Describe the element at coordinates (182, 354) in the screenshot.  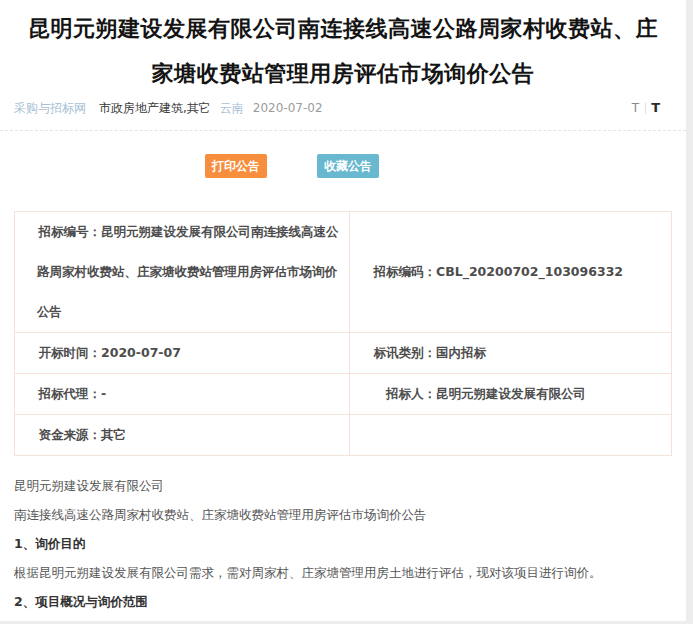
I see `open-date-cell: 开标时间：2020-07-07` at that location.